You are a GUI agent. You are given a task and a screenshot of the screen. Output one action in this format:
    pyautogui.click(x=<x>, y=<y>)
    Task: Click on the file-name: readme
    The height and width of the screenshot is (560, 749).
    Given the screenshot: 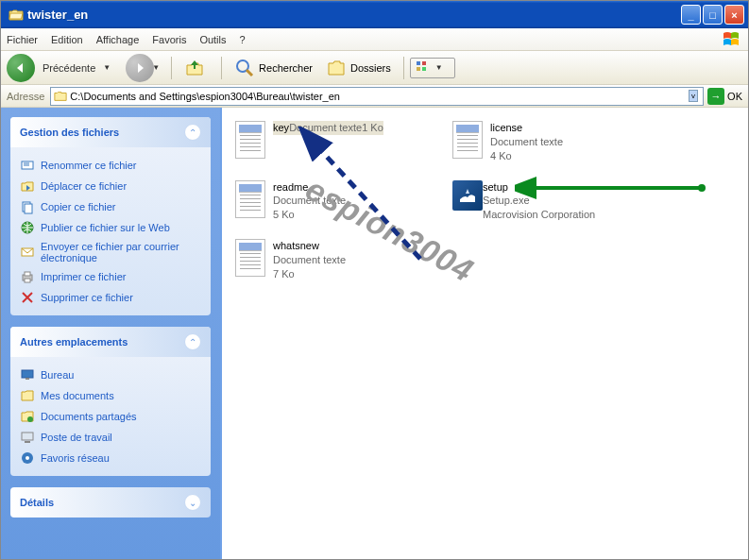 What is the action you would take?
    pyautogui.click(x=310, y=187)
    